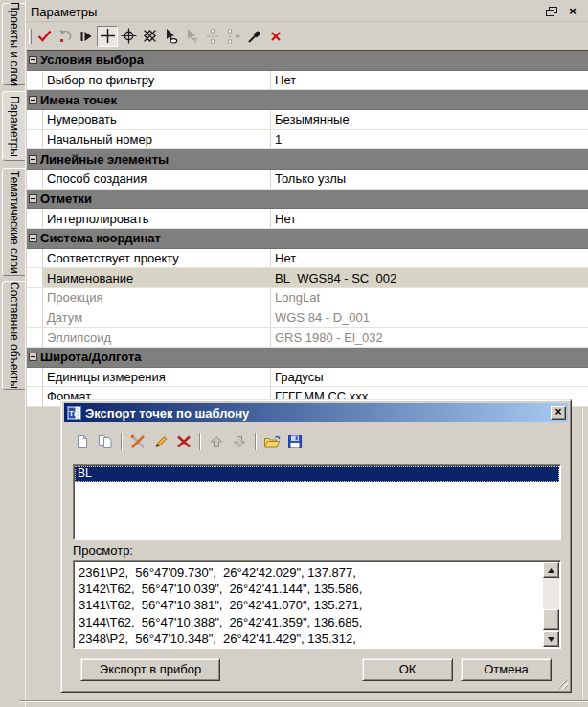 This screenshot has height=707, width=588. I want to click on sidebar-tabstrip: Проекты и слои Параметры Тематические сл…, so click(13, 354).